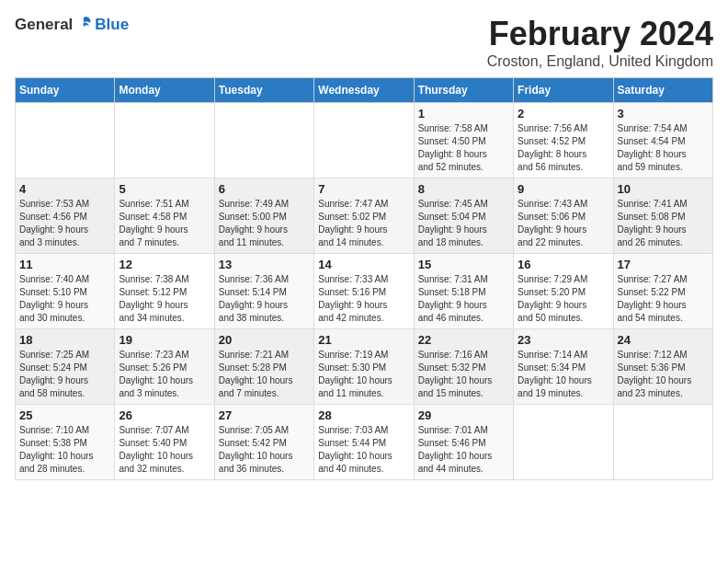 The height and width of the screenshot is (563, 728). Describe the element at coordinates (563, 148) in the screenshot. I see `day-info: Sunrise: 7:56 AM Sunset: 4:52 PM Dayligh…` at that location.